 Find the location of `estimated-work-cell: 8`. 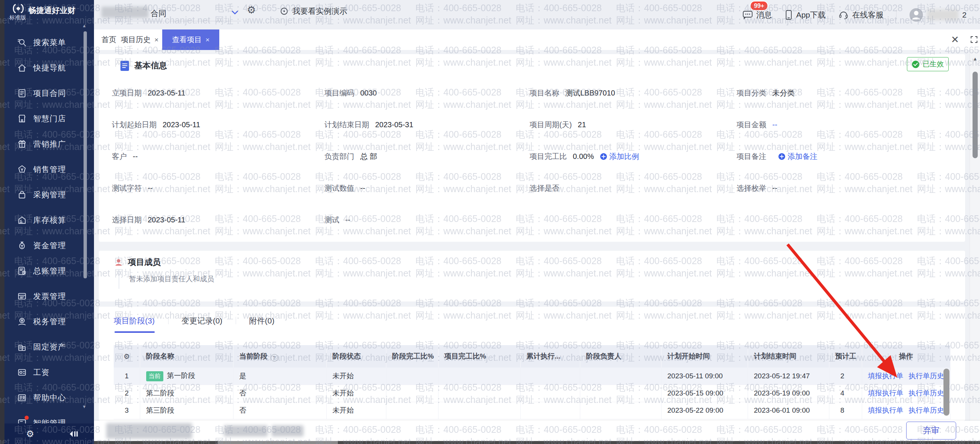

estimated-work-cell: 8 is located at coordinates (845, 410).